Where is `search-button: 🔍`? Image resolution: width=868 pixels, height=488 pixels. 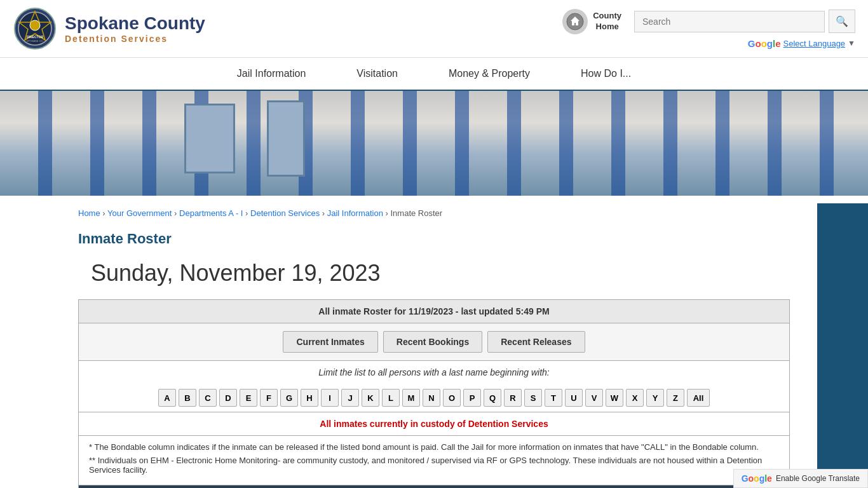
search-button: 🔍 is located at coordinates (842, 22).